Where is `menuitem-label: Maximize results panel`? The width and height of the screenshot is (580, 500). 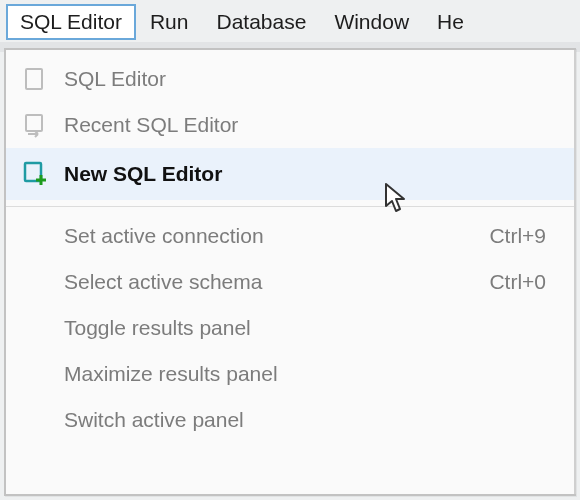
menuitem-label: Maximize results panel is located at coordinates (171, 374).